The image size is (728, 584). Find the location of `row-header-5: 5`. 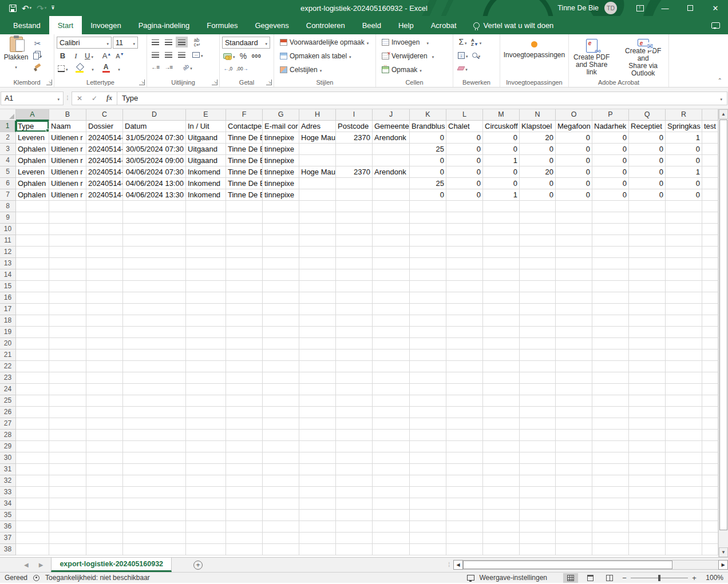

row-header-5: 5 is located at coordinates (8, 172).